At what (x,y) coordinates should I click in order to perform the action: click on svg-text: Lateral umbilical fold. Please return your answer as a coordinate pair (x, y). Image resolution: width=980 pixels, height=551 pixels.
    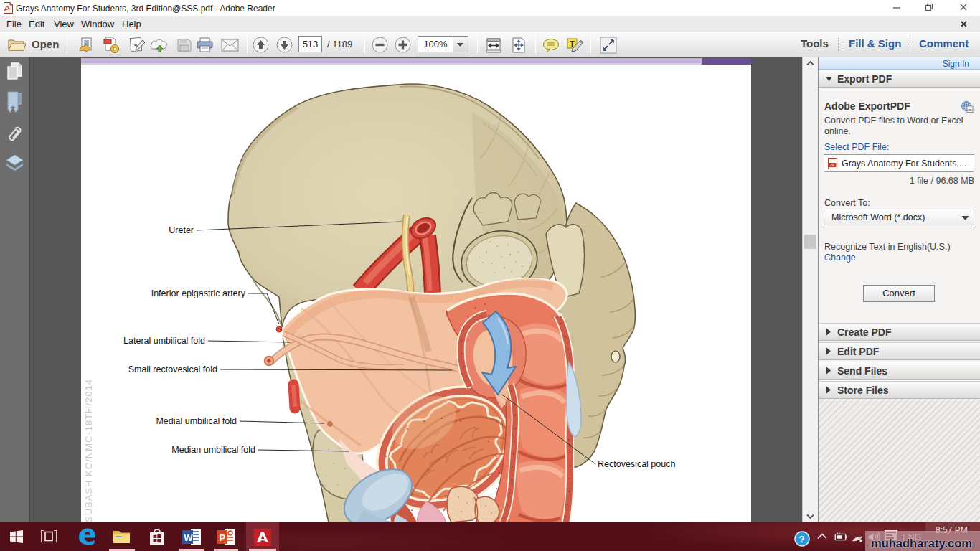
    Looking at the image, I should click on (164, 341).